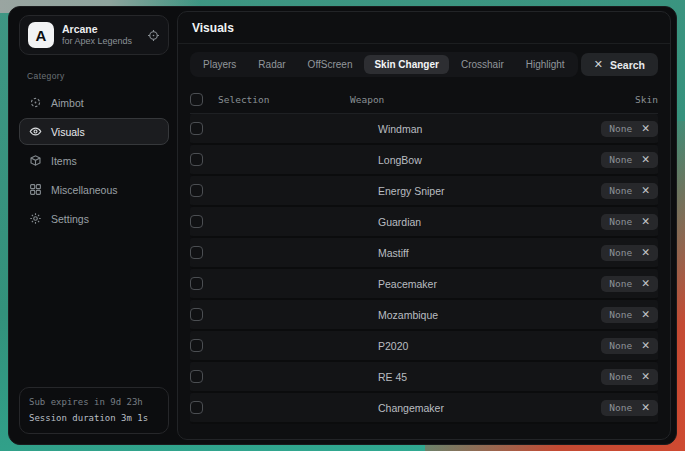  What do you see at coordinates (424, 378) in the screenshot?
I see `table-row: RE 45 None ✕` at bounding box center [424, 378].